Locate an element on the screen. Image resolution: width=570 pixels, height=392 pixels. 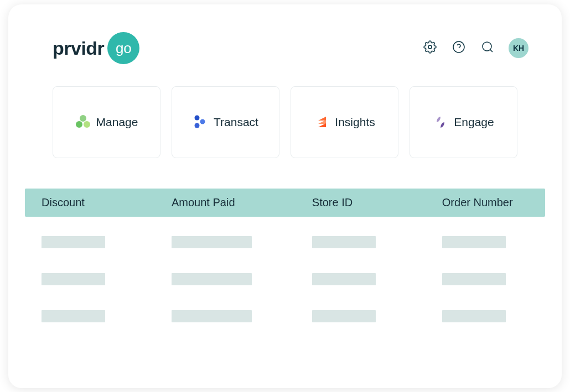
settings-button is located at coordinates (430, 48).